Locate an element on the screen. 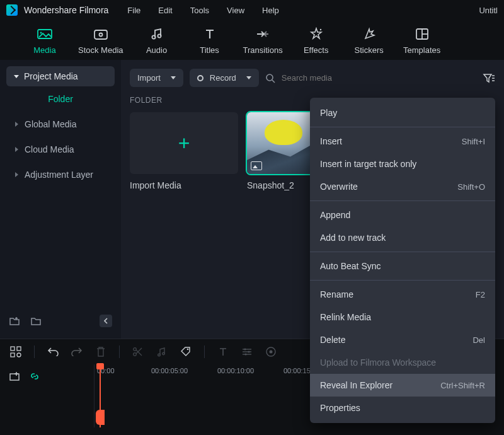 The image size is (504, 435). clip is located at coordinates (100, 417).